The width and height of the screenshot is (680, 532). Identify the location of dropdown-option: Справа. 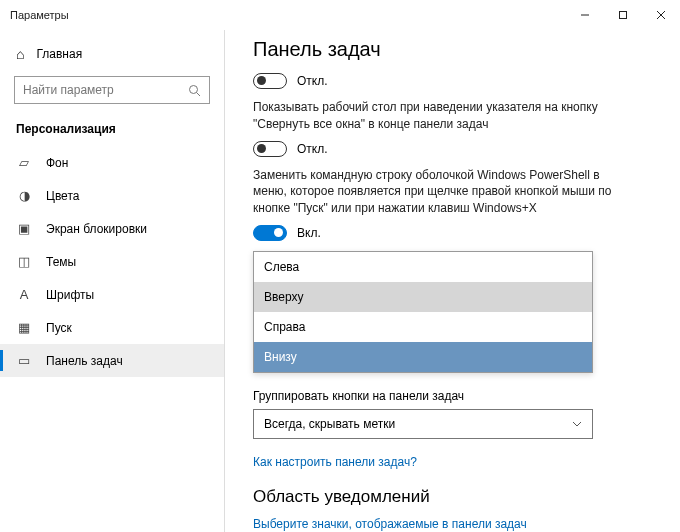
(423, 327).